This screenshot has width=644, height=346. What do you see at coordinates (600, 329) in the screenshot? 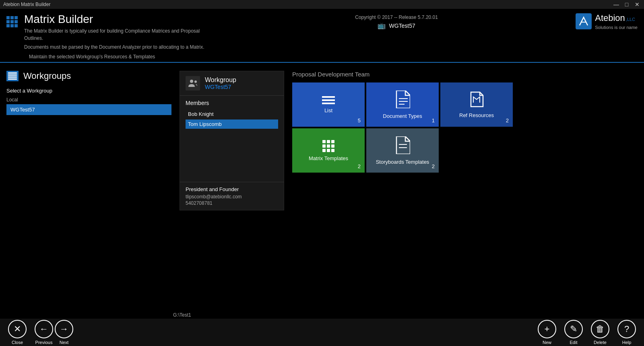
I see `delete-circle-icon: 🗑` at bounding box center [600, 329].